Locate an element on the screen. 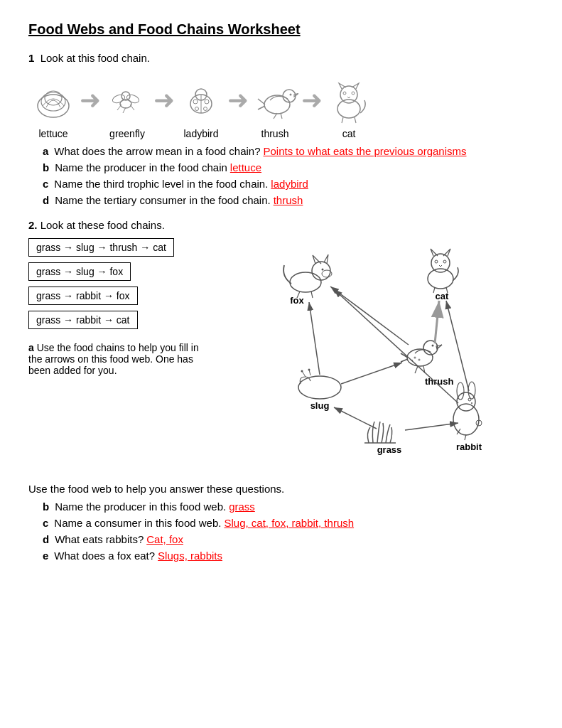  arrow1: ➜ is located at coordinates (90, 107).